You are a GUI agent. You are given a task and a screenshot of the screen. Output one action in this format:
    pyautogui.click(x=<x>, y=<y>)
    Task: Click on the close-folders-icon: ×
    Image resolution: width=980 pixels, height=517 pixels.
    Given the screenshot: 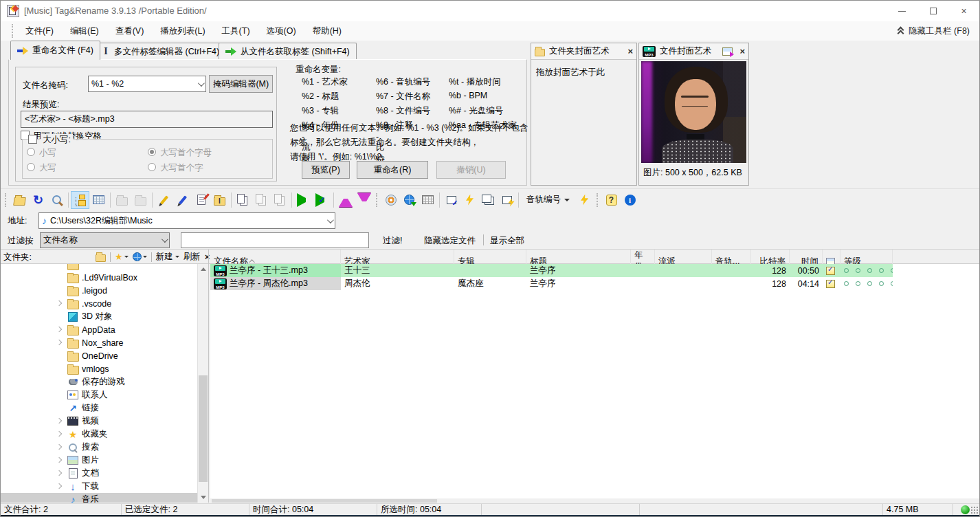 What is the action you would take?
    pyautogui.click(x=208, y=257)
    